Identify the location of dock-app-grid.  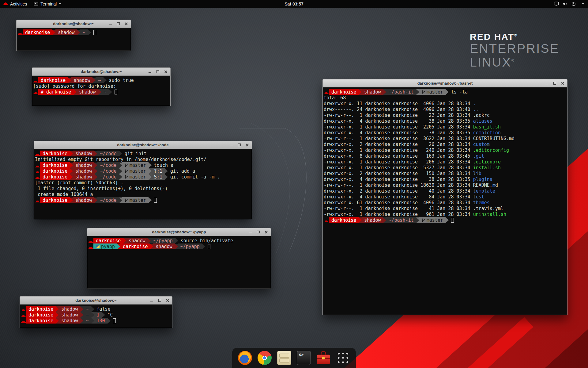
(343, 358).